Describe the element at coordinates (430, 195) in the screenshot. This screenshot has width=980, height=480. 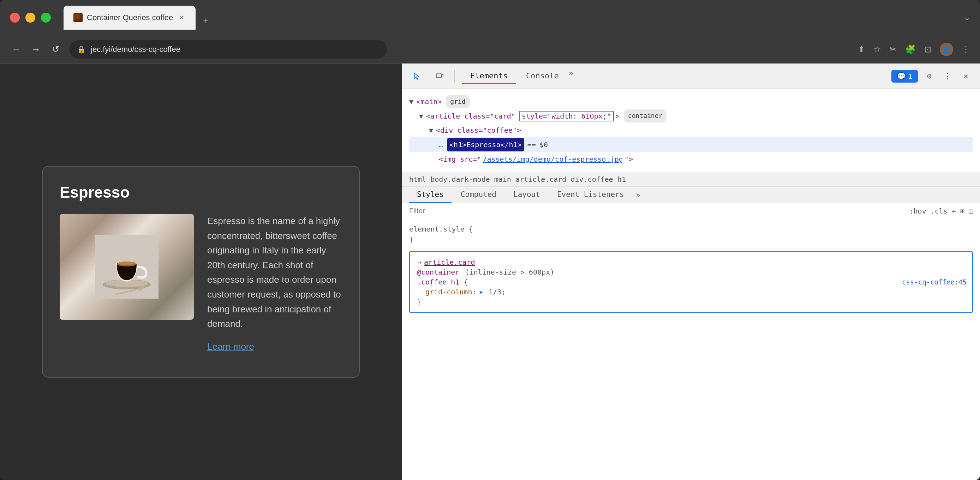
I see `styles-tab: Styles` at that location.